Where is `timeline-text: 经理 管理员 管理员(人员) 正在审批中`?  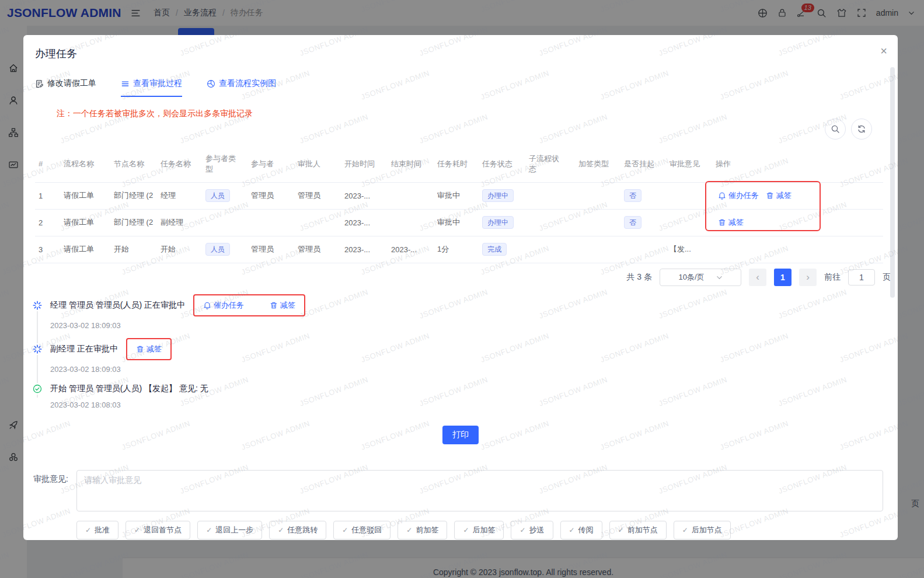
timeline-text: 经理 管理员 管理员(人员) 正在审批中 is located at coordinates (118, 305).